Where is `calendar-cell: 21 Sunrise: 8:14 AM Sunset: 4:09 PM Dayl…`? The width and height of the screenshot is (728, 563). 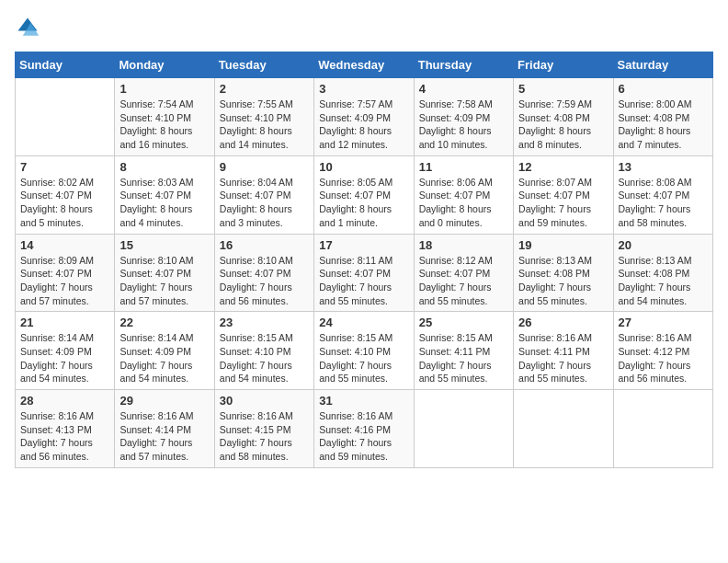 calendar-cell: 21 Sunrise: 8:14 AM Sunset: 4:09 PM Dayl… is located at coordinates (65, 351).